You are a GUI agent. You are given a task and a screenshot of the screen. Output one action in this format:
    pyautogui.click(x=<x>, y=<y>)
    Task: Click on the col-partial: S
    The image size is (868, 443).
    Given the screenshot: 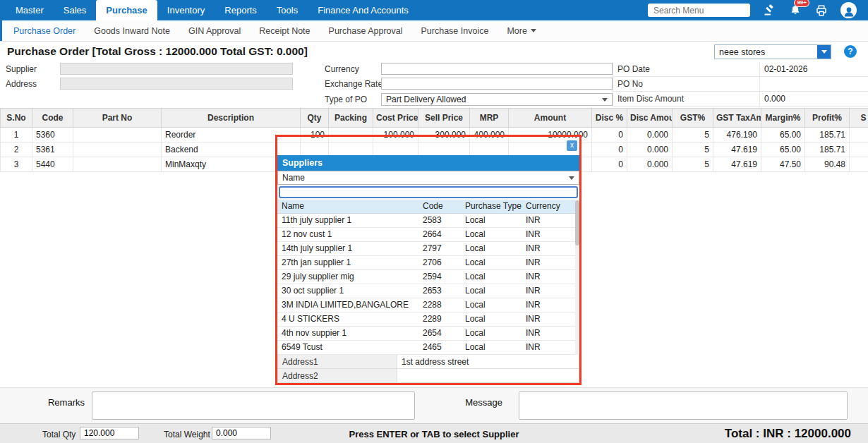 What is the action you would take?
    pyautogui.click(x=859, y=119)
    